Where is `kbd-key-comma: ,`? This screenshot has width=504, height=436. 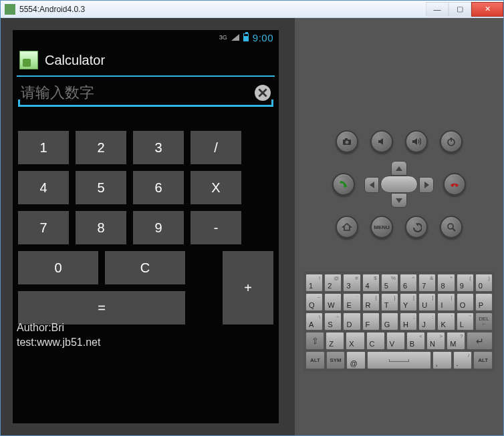
kbd-key-comma: , is located at coordinates (443, 361).